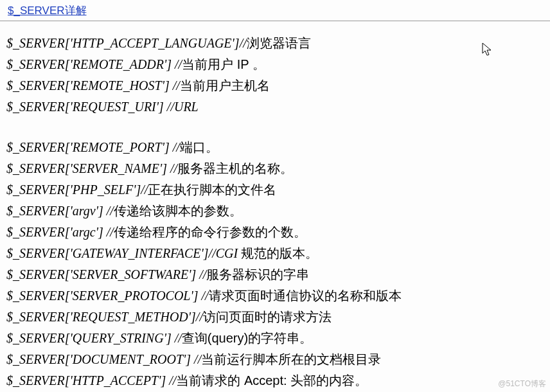 This screenshot has height=392, width=550. Describe the element at coordinates (235, 168) in the screenshot. I see `comment-text: 服务器主机的名称。` at that location.